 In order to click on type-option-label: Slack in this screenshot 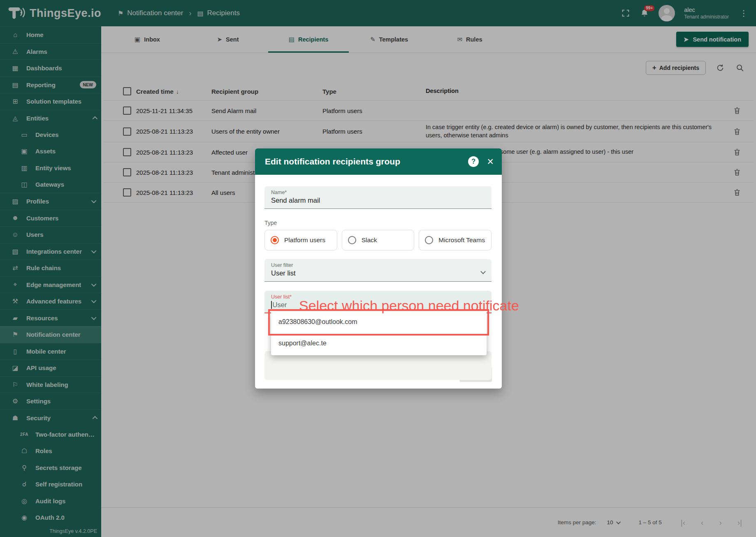, I will do `click(369, 240)`.